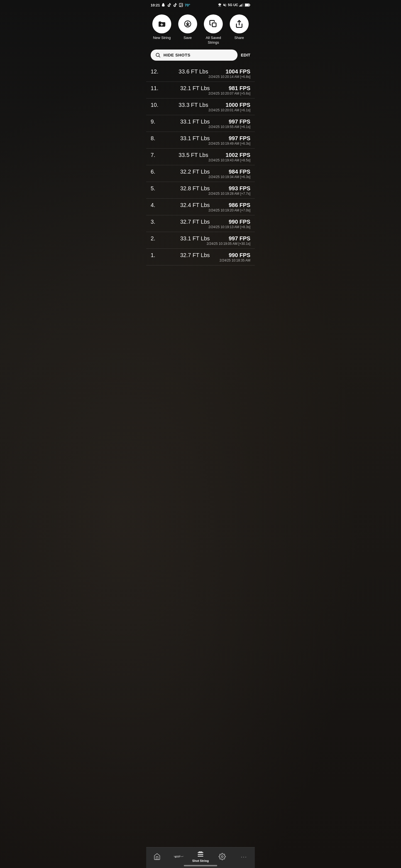  I want to click on alarm-icon, so click(220, 5).